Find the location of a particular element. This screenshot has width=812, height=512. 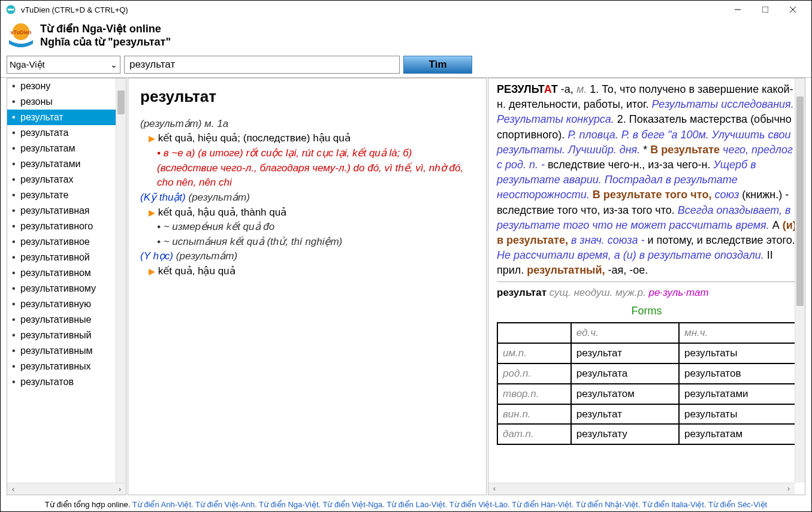

forms-table: ед.ч.мн.ч. им.п.результатрезультатырод.п… is located at coordinates (647, 383).